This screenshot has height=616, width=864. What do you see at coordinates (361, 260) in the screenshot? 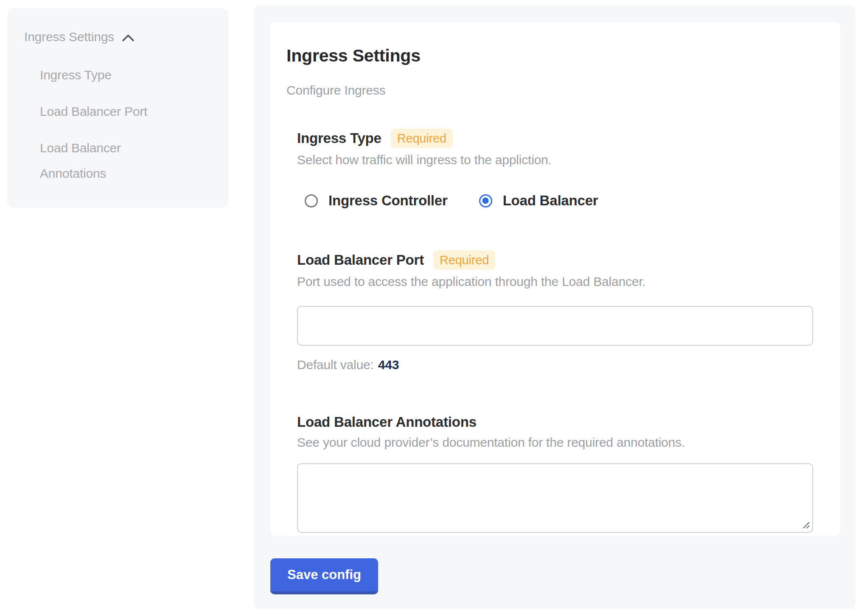
I see `load-balancer-port-label: Load Balancer Port` at bounding box center [361, 260].